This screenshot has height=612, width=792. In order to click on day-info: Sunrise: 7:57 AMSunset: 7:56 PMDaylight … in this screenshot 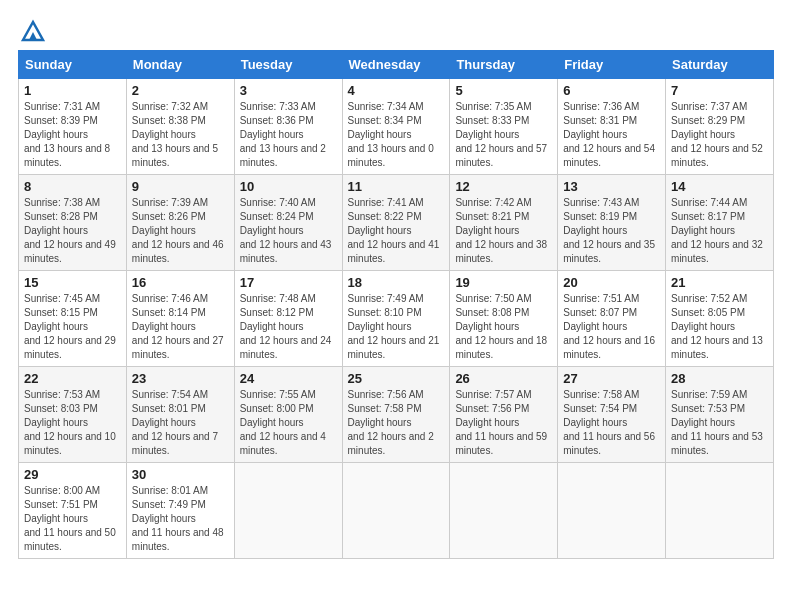, I will do `click(504, 423)`.